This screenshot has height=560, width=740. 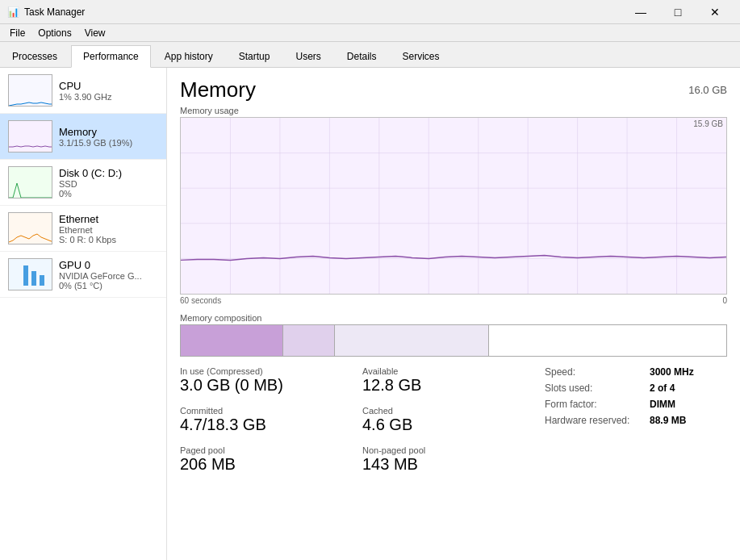 I want to click on composition-label: Memory composition, so click(x=454, y=318).